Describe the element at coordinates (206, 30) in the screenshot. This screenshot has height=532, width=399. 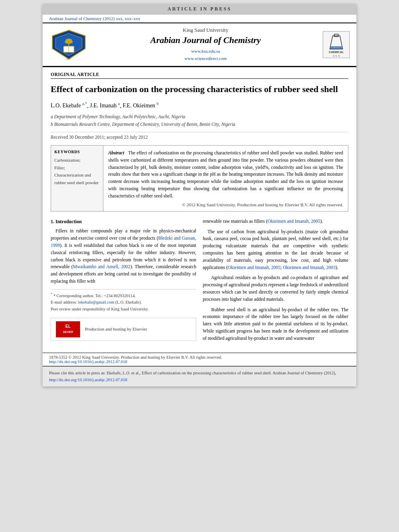
I see `university-name: King Saud University` at that location.